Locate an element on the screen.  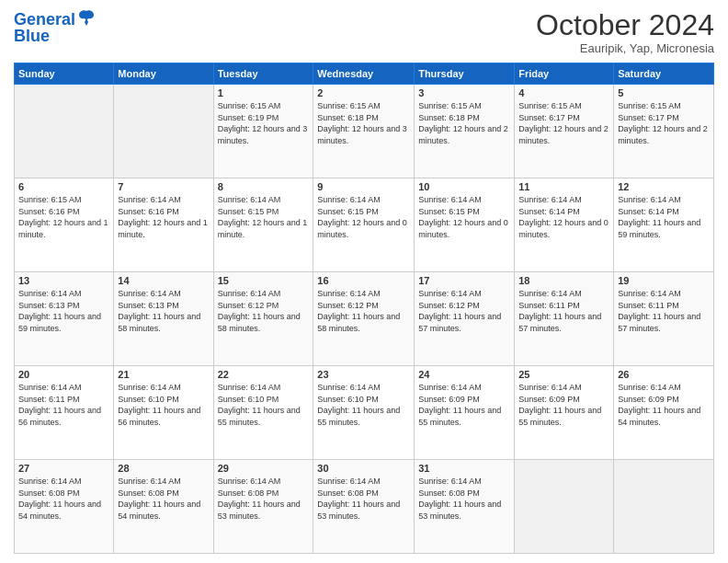
day-info: Sunrise: 6:15 AM Sunset: 6:16 PM Dayligh… is located at coordinates (64, 217).